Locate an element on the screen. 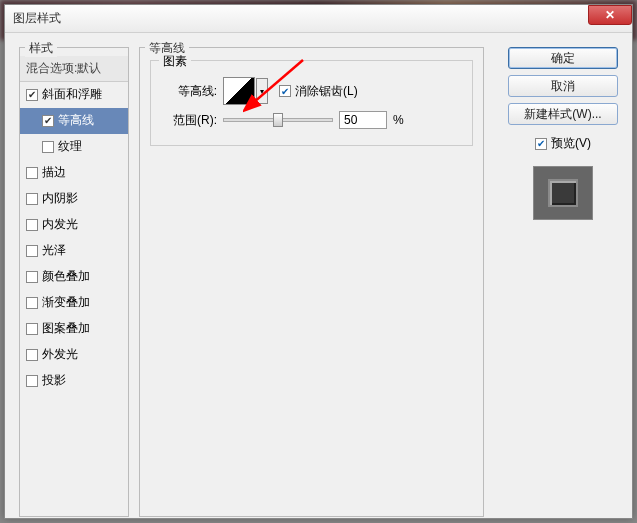 Image resolution: width=637 pixels, height=523 pixels. titlebar: 图层样式 ✕ is located at coordinates (318, 19).